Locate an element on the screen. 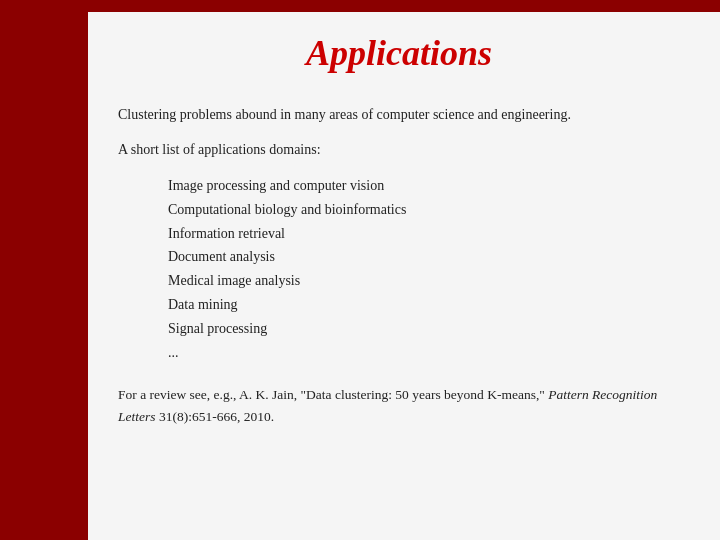  top-bar is located at coordinates (404, 6).